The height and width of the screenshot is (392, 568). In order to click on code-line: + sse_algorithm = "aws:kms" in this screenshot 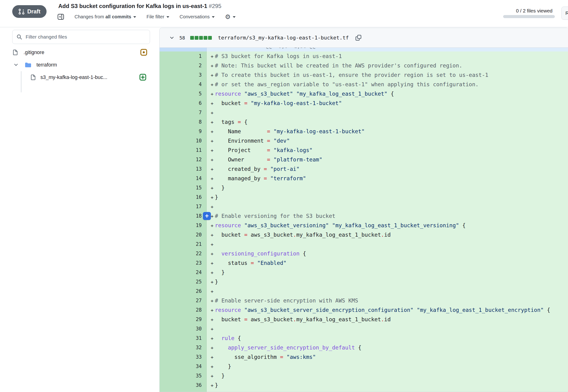, I will do `click(387, 357)`.